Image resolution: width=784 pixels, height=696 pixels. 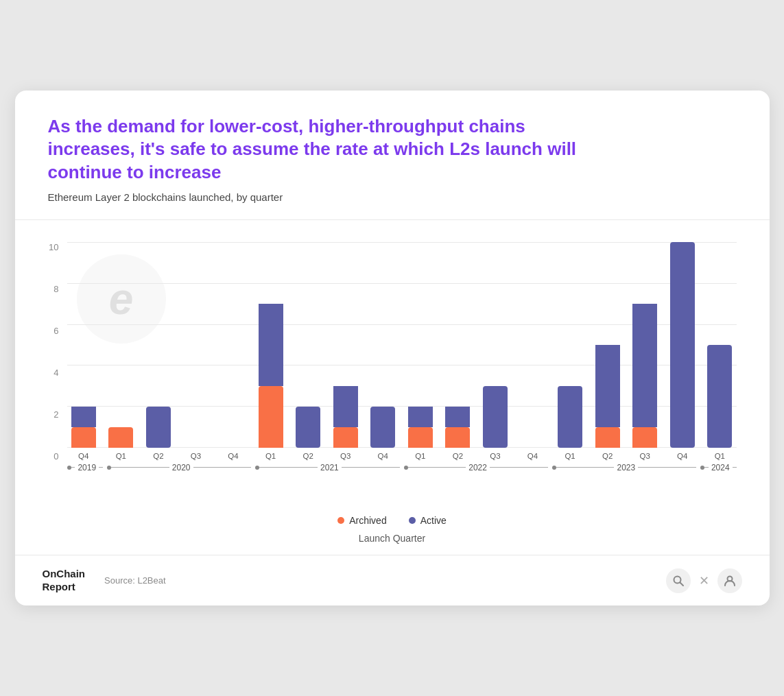 What do you see at coordinates (58, 372) in the screenshot?
I see `y-axis: 10 8 6 4 2 0` at bounding box center [58, 372].